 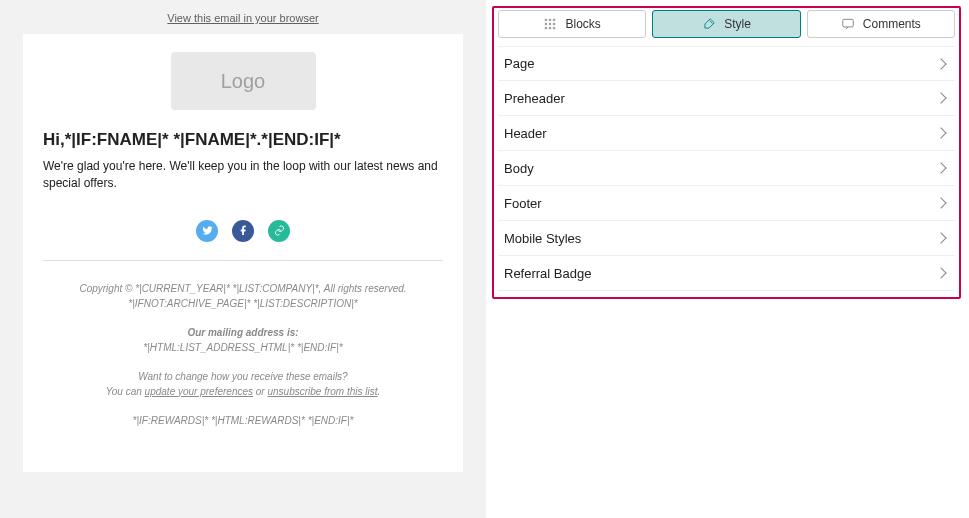 I want to click on tab-blocks: Blocks, so click(x=572, y=24).